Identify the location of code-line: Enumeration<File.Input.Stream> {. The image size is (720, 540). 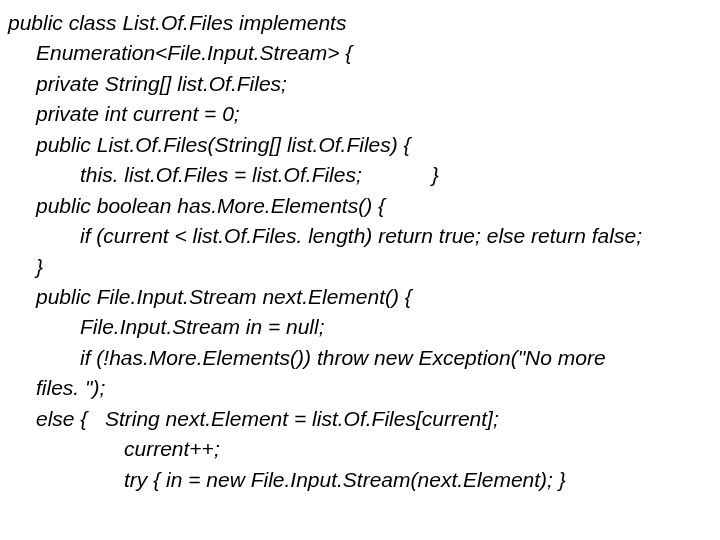
(374, 53).